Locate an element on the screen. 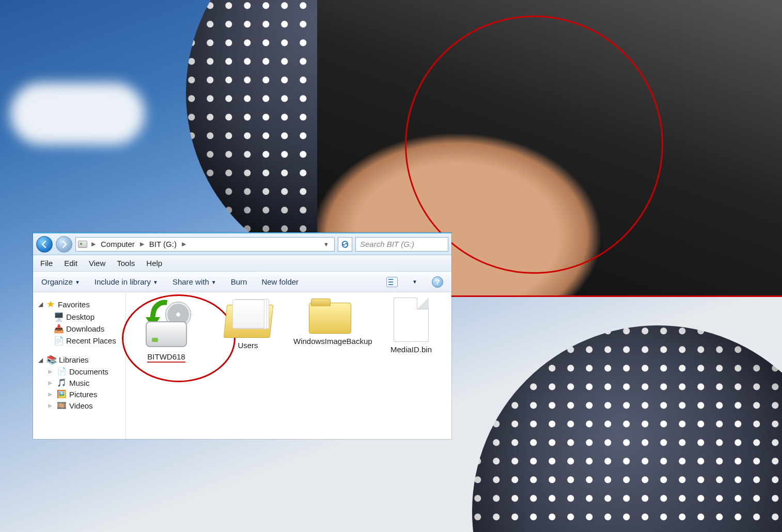 The height and width of the screenshot is (532, 782). menu-edit: Edit is located at coordinates (71, 263).